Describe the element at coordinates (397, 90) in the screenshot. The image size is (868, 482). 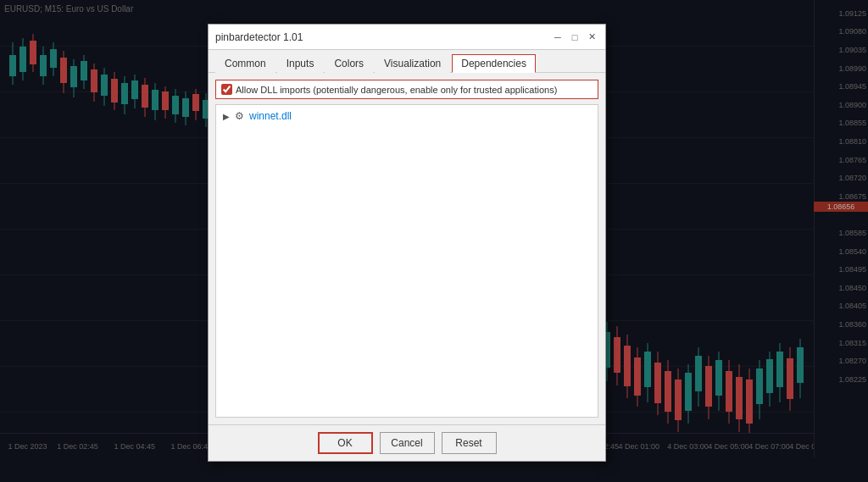
I see `dll-imports-label: Allow DLL imports (potentially dangerous…` at that location.